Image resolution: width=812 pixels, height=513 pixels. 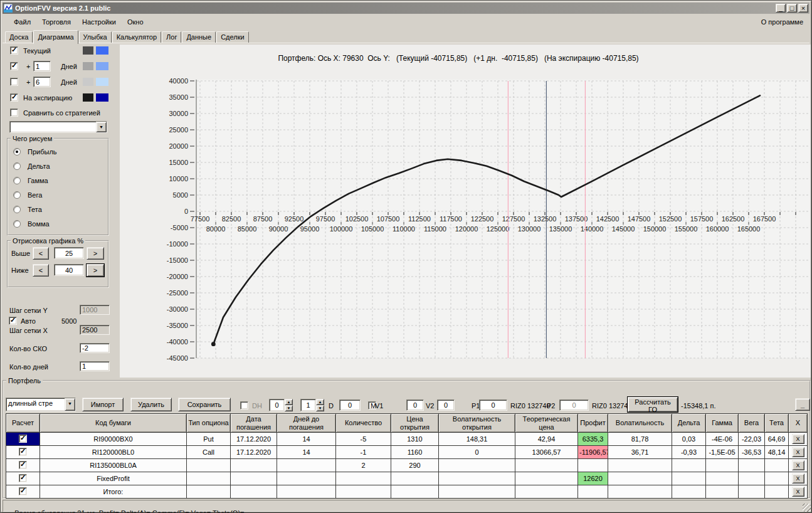 What do you see at coordinates (415, 423) in the screenshot?
I see `column-header: Цена открытия` at bounding box center [415, 423].